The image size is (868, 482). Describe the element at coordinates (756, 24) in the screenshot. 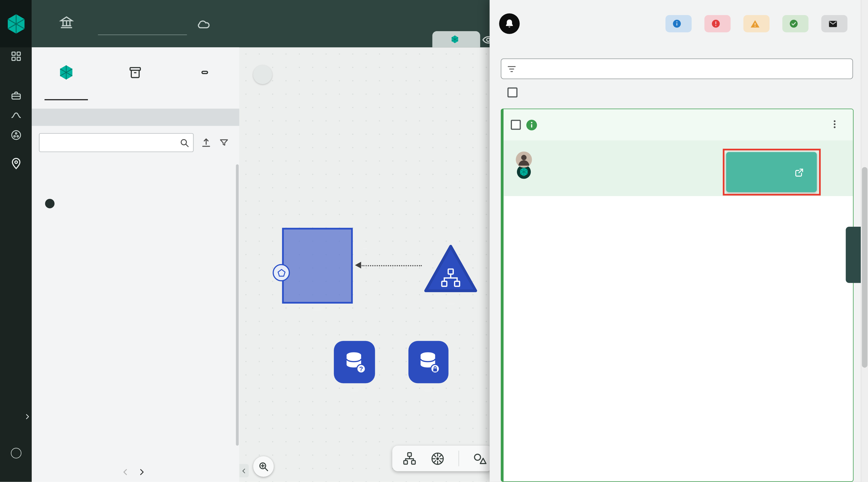

I see `warning-count-badge` at that location.